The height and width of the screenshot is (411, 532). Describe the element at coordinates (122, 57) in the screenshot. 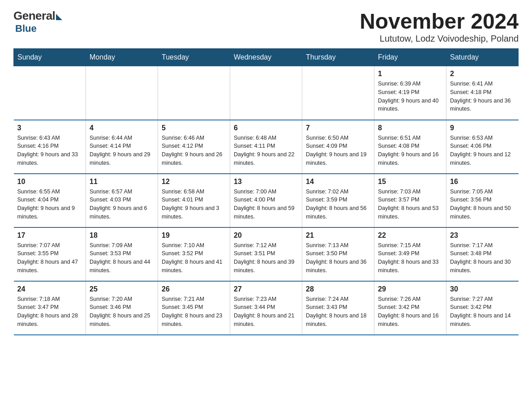

I see `weekday-header-monday: Monday` at that location.